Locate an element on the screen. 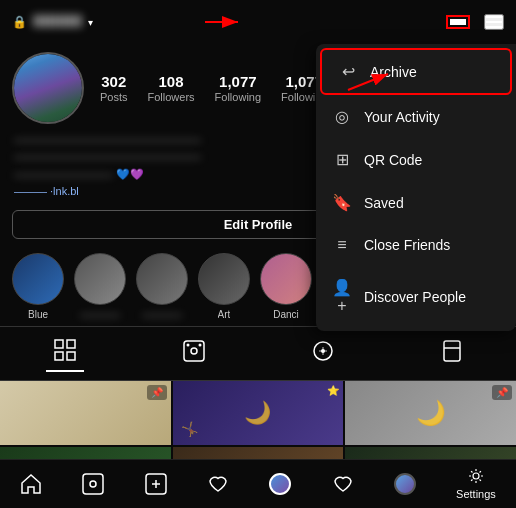 The image size is (516, 508). saved-icon: 🔖 is located at coordinates (342, 202).